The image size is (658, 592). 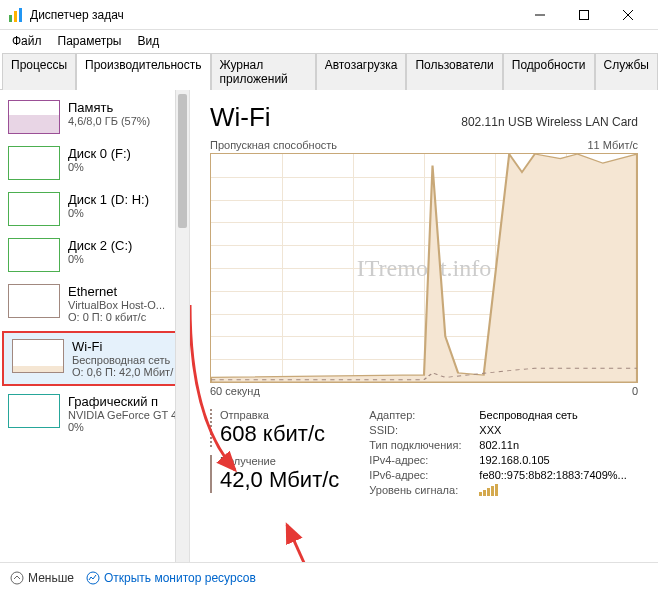 I want to click on monitor-icon, so click(x=93, y=578).